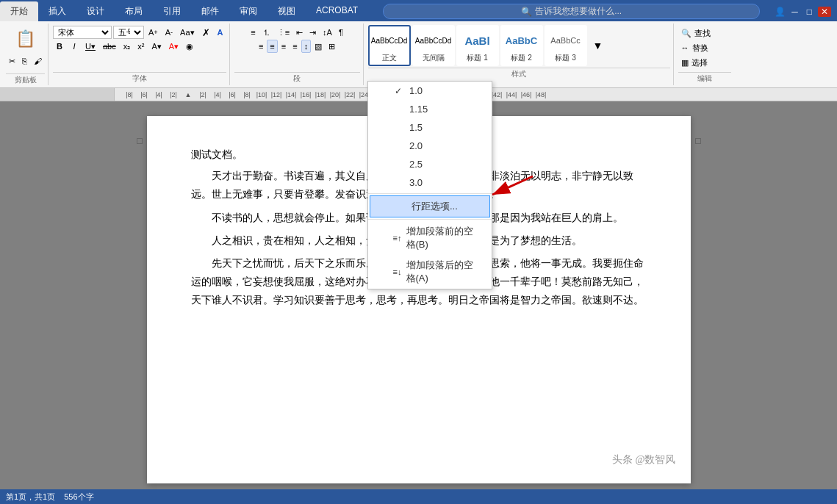 The image size is (837, 504). I want to click on justify-button: ≡, so click(295, 46).